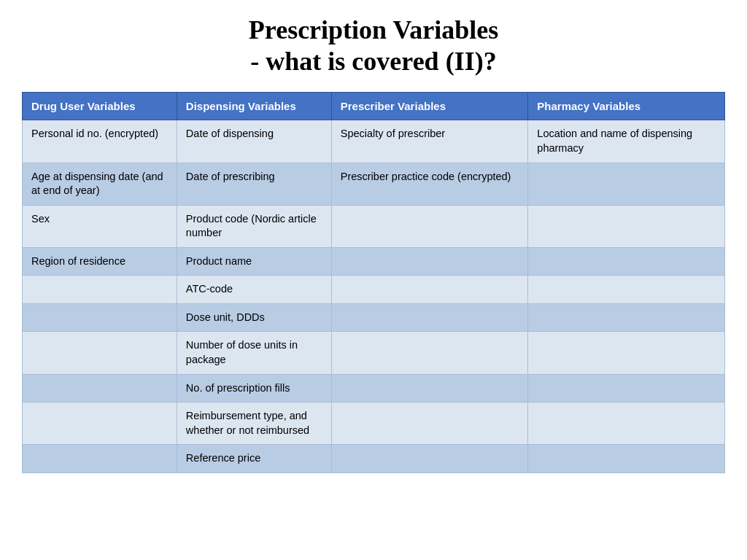 The height and width of the screenshot is (560, 747). Describe the element at coordinates (374, 459) in the screenshot. I see `table-row: Reference price` at that location.